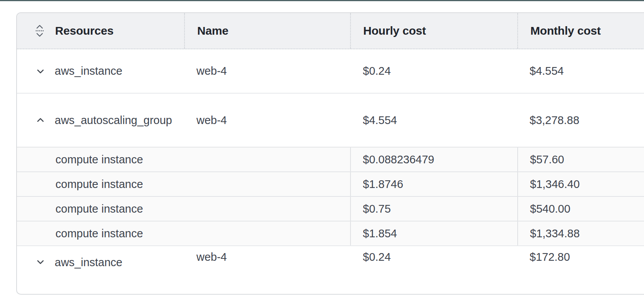 The image size is (644, 307). Describe the element at coordinates (213, 31) in the screenshot. I see `column-header-label: Name` at that location.